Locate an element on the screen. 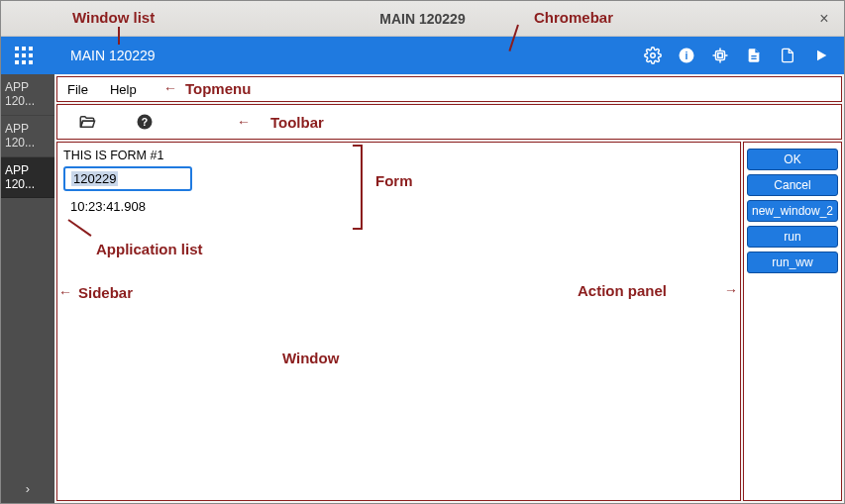  menu-file: File is located at coordinates (77, 89).